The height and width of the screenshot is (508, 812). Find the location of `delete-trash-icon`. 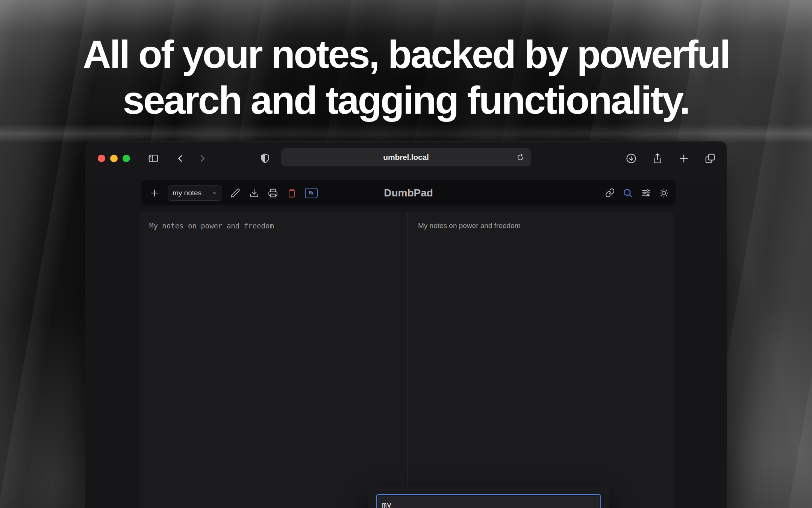

delete-trash-icon is located at coordinates (292, 193).